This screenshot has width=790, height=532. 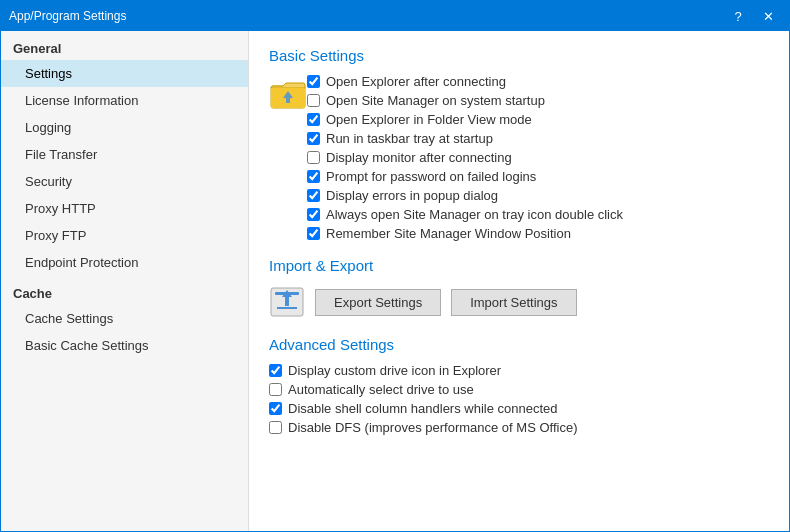 What do you see at coordinates (124, 100) in the screenshot?
I see `sidebar-item-license: License Information` at bounding box center [124, 100].